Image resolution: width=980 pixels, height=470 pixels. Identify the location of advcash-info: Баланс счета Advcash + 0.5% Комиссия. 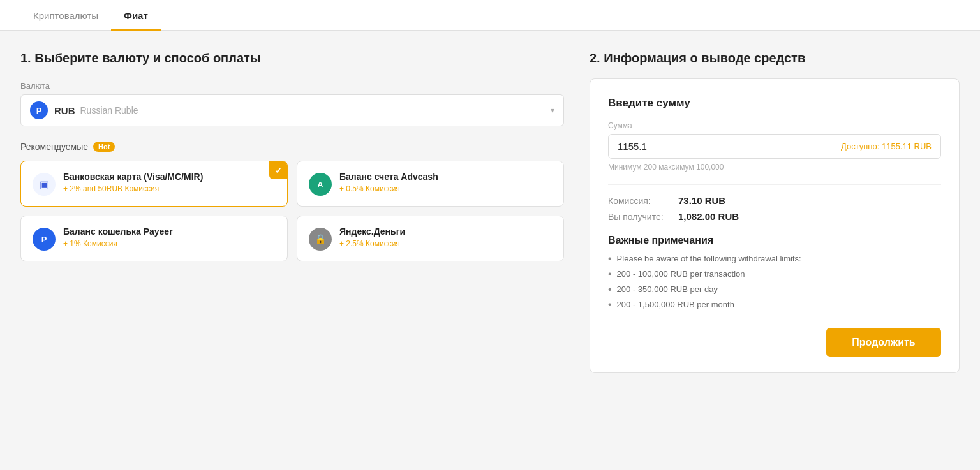
(445, 182).